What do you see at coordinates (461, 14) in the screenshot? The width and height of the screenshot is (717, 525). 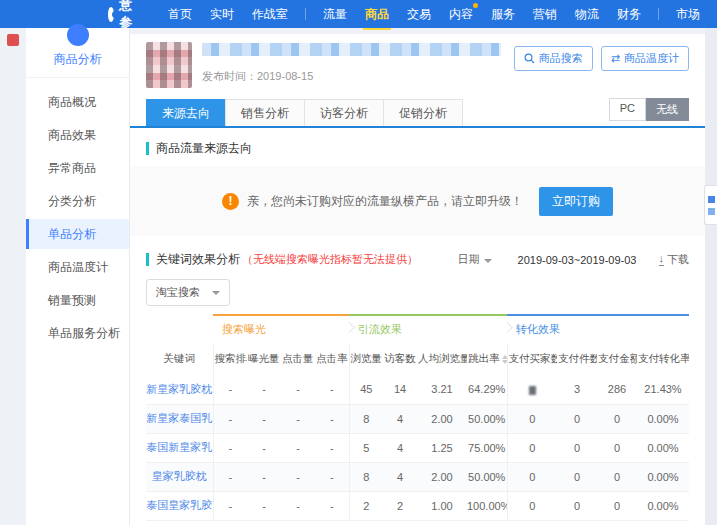 I see `nav-item: 内容` at bounding box center [461, 14].